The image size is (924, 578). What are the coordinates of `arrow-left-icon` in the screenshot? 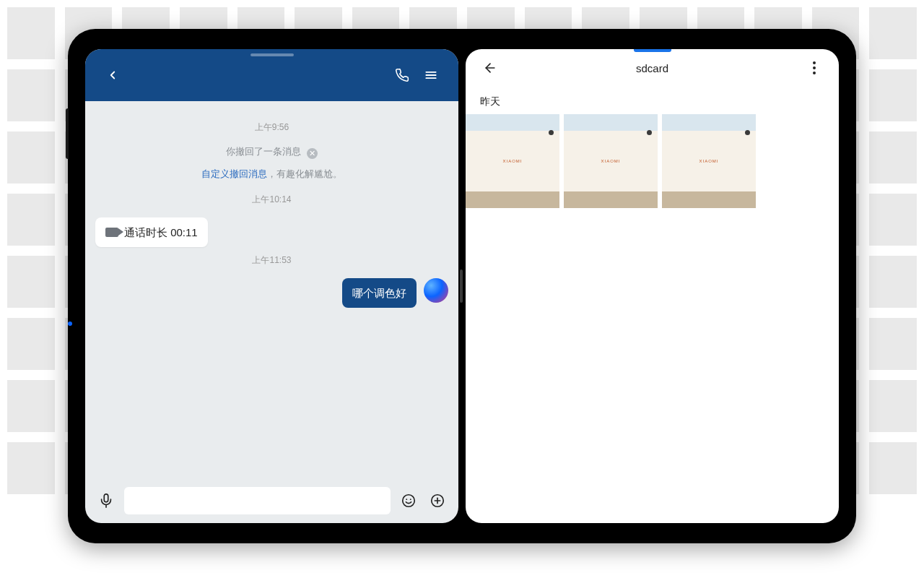 It's located at (490, 68).